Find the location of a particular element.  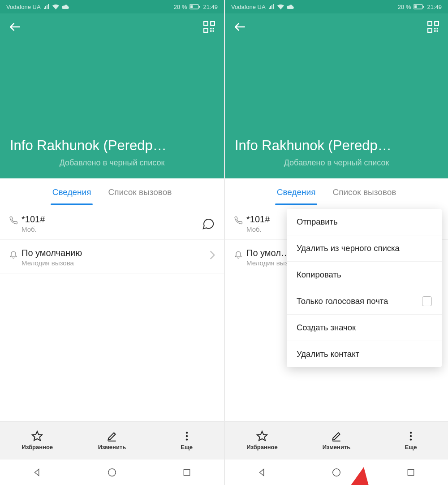

phone-row: *101# Моб. is located at coordinates (112, 223).